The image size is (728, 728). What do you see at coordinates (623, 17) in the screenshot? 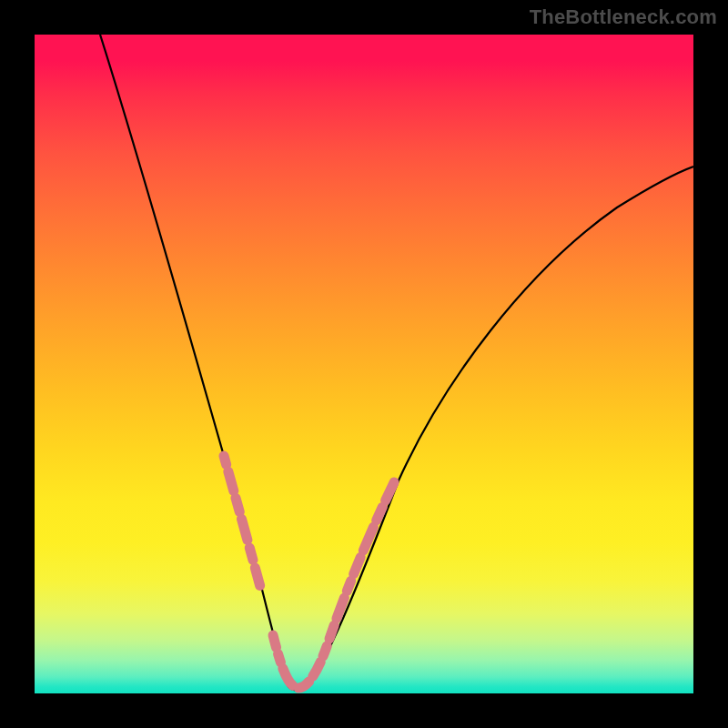
I see `attribution-text: TheBottleneck.com` at bounding box center [623, 17].